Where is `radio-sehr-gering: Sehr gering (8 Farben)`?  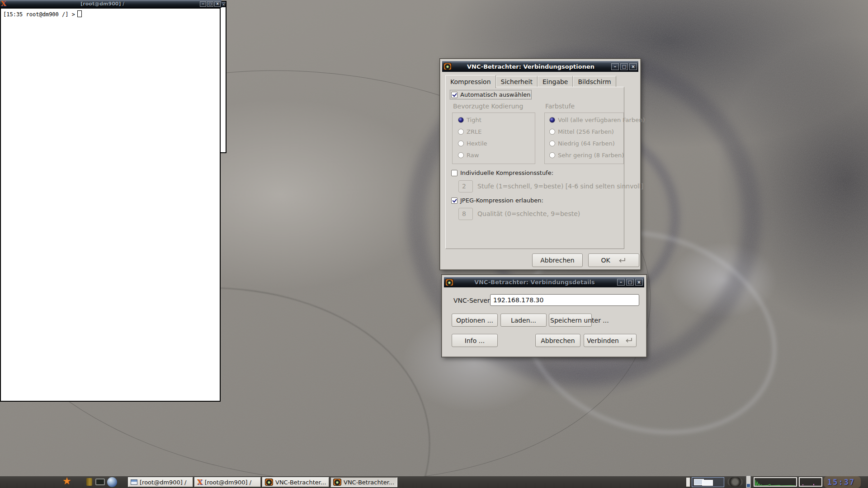
radio-sehr-gering: Sehr gering (8 Farben) is located at coordinates (587, 155).